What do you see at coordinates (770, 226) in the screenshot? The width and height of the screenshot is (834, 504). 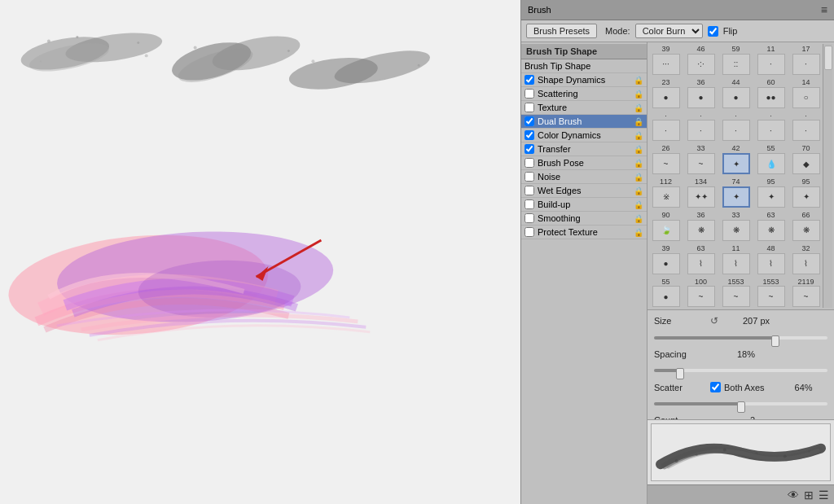 I see `preset-item-28: 63❋` at bounding box center [770, 226].